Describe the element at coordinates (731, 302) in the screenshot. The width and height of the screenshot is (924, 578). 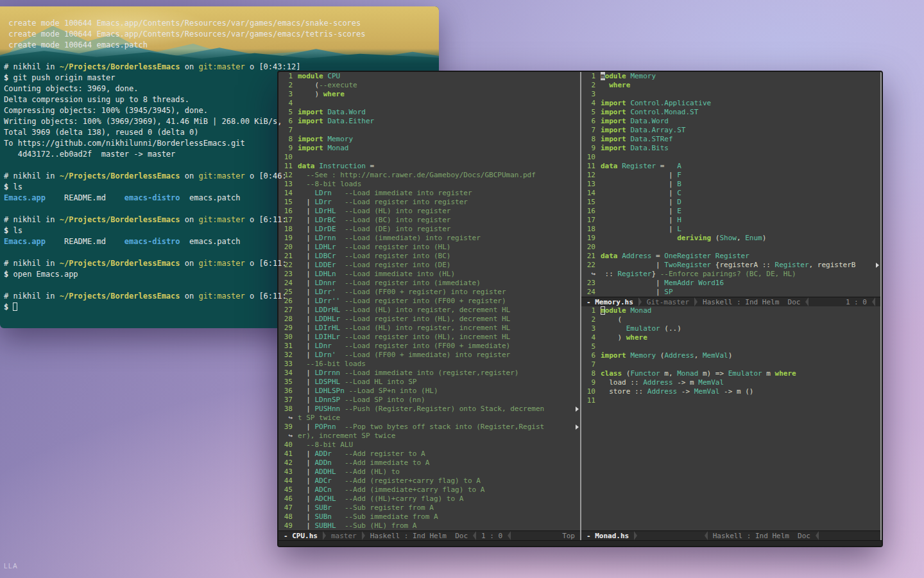
I see `memory-modeline: - Memory.hs Git-master Haskell : Ind Hel…` at that location.